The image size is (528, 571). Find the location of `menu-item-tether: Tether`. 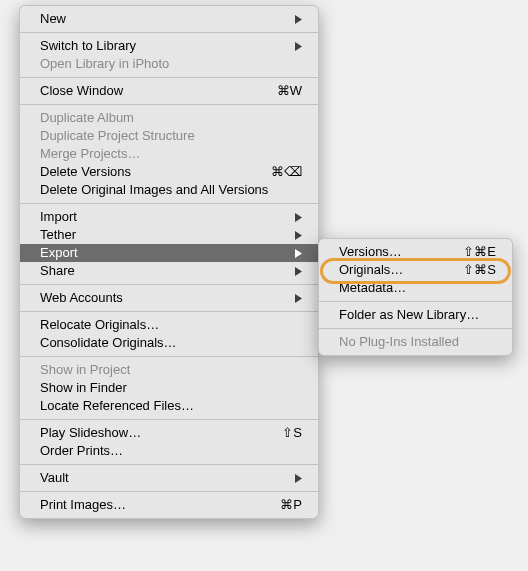

menu-item-tether: Tether is located at coordinates (169, 235).